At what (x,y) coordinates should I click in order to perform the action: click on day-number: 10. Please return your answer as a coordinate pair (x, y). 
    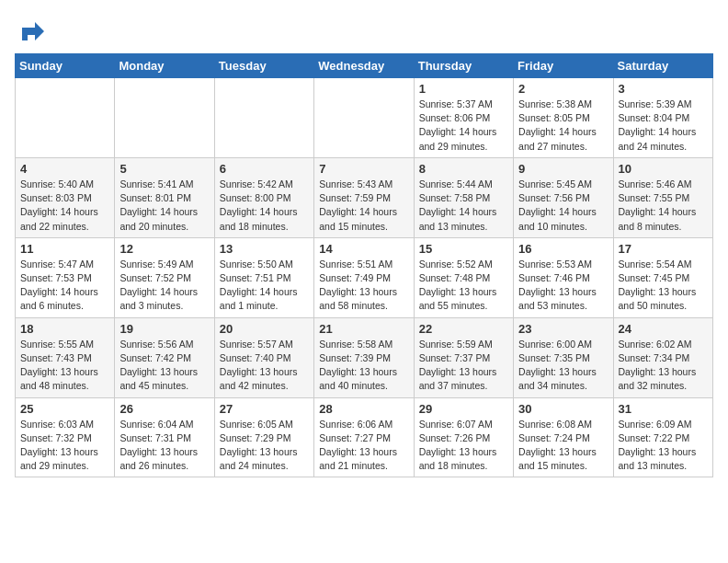
    Looking at the image, I should click on (664, 169).